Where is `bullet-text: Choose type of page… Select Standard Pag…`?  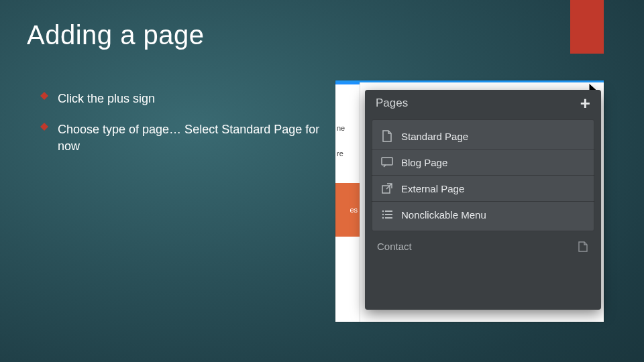 bullet-text: Choose type of page… Select Standard Pag… is located at coordinates (190, 138).